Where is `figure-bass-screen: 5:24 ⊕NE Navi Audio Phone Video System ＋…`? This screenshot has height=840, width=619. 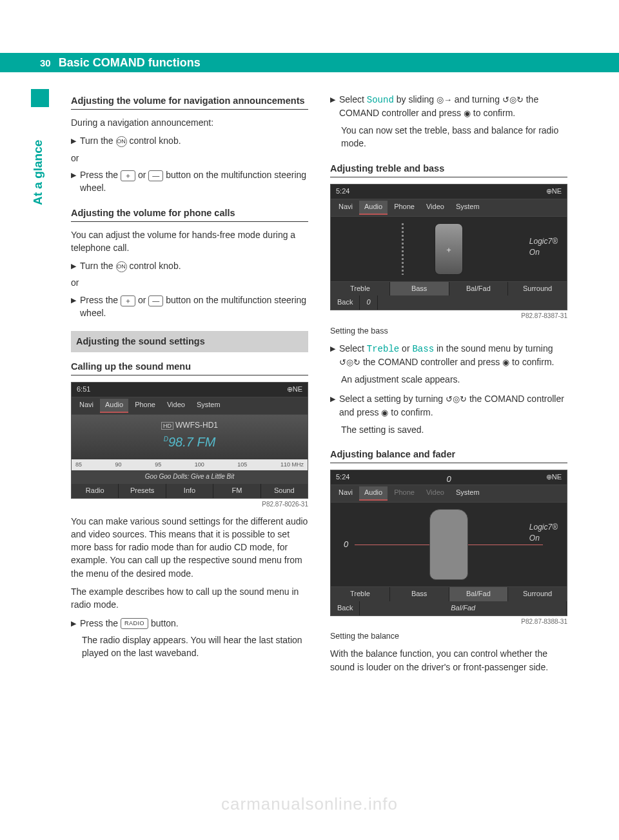
figure-bass-screen: 5:24 ⊕NE Navi Audio Phone Video System ＋… is located at coordinates (449, 248).